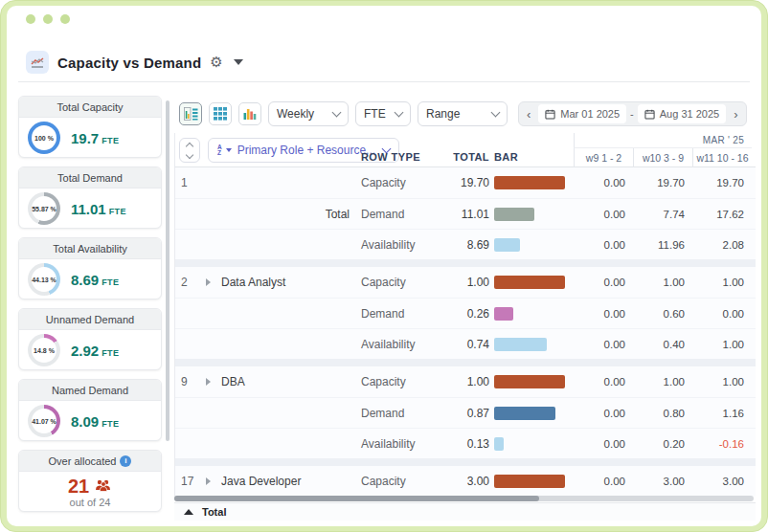 This screenshot has width=768, height=532. I want to click on scrollbar-thumb, so click(356, 499).